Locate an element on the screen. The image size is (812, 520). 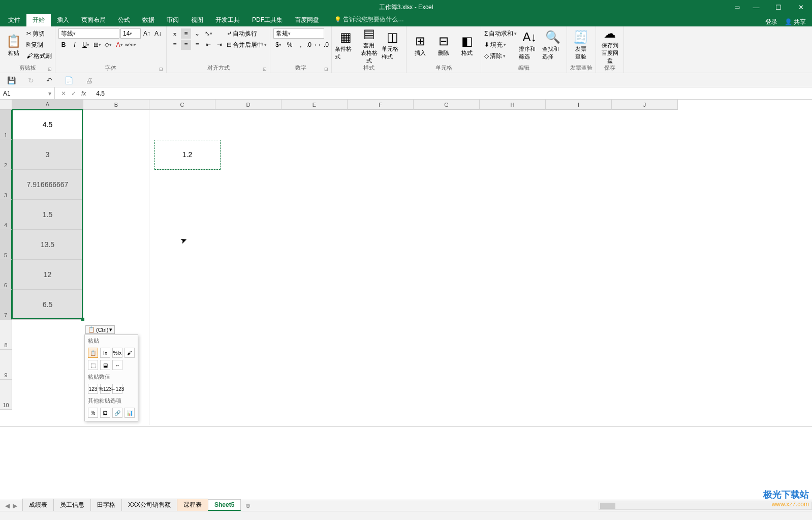
sheet-nav-prev: ◀ is located at coordinates (7, 506).